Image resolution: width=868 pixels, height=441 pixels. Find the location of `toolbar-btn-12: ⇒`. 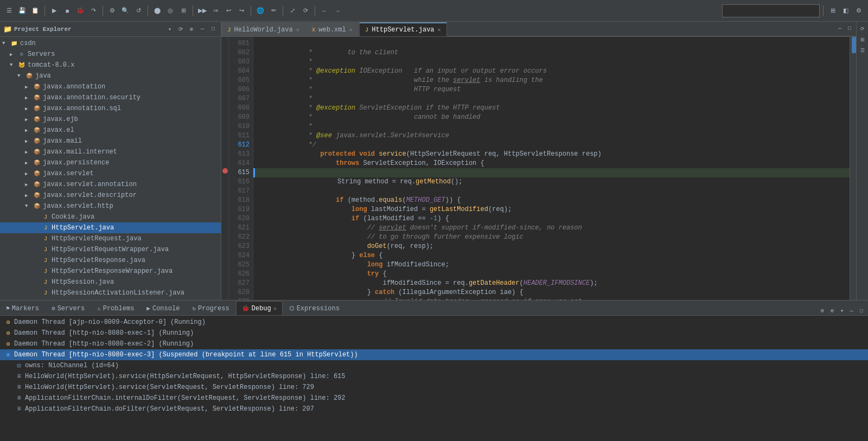

toolbar-btn-12: ⇒ is located at coordinates (215, 11).